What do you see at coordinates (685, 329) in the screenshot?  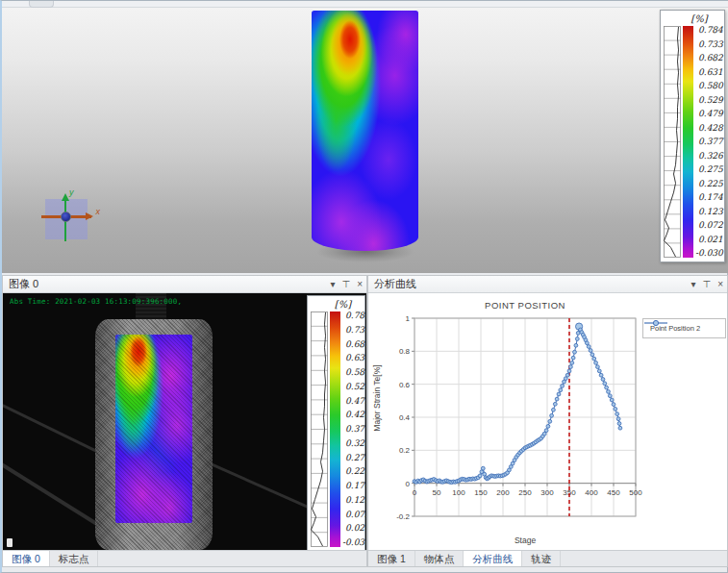 I see `chart-legend: Point Position 2` at bounding box center [685, 329].